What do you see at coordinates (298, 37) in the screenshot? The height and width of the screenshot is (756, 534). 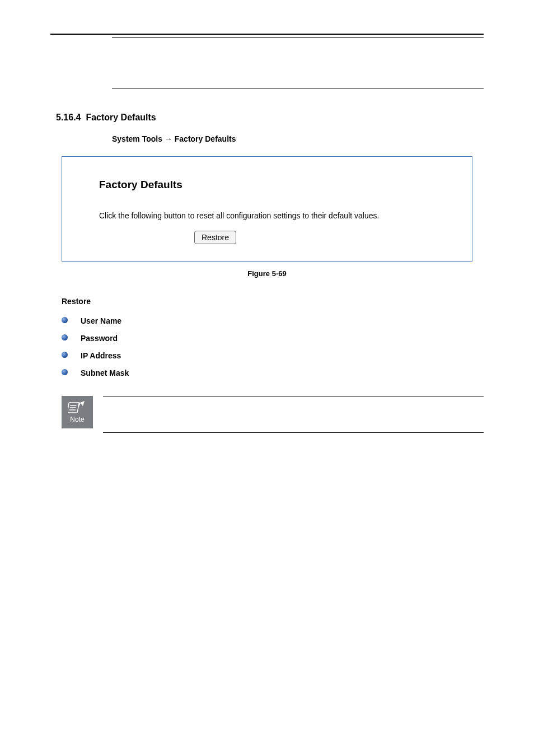 I see `inner-rule-top` at bounding box center [298, 37].